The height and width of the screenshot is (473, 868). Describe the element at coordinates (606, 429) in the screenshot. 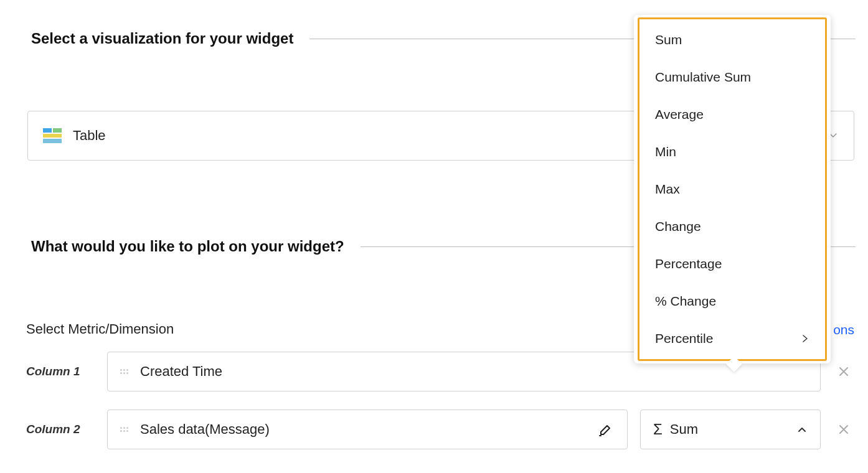

I see `edit-icon` at that location.